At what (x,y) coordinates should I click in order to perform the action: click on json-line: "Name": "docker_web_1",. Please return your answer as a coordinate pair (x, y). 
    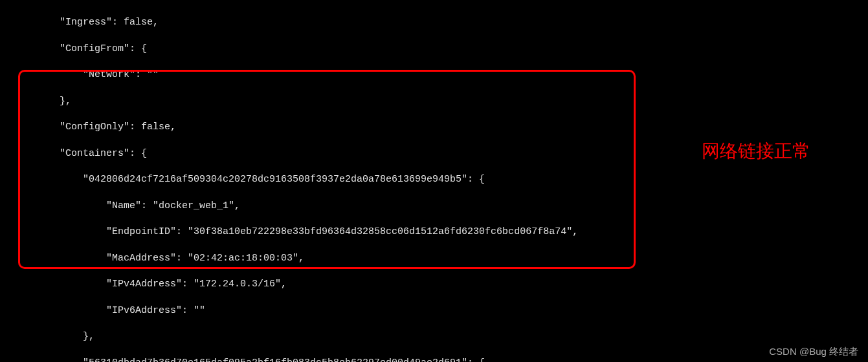
    Looking at the image, I should click on (434, 206).